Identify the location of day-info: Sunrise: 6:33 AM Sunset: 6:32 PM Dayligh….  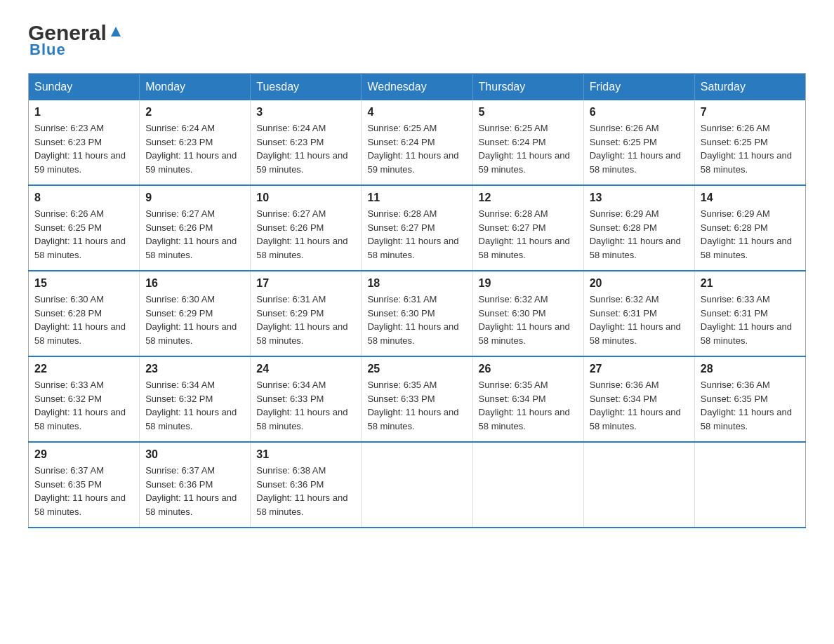
(84, 405).